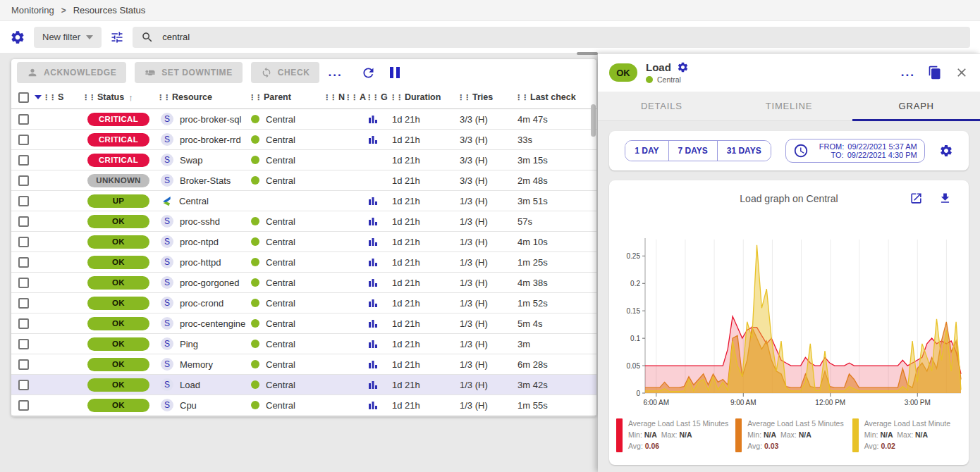 The image size is (980, 472). What do you see at coordinates (202, 139) in the screenshot?
I see `resource-cell: S proc-broker-rrd` at bounding box center [202, 139].